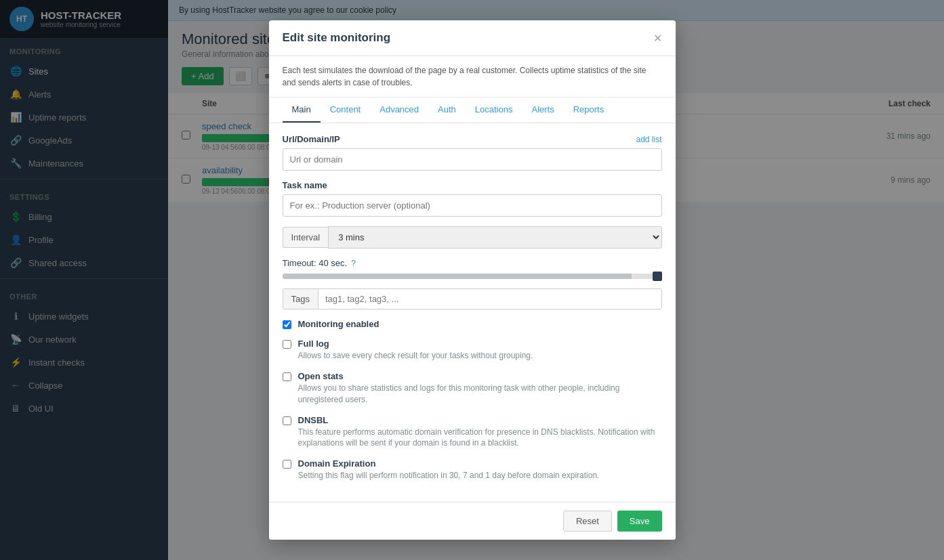 The width and height of the screenshot is (944, 560). What do you see at coordinates (640, 521) in the screenshot?
I see `save-button: Save` at bounding box center [640, 521].